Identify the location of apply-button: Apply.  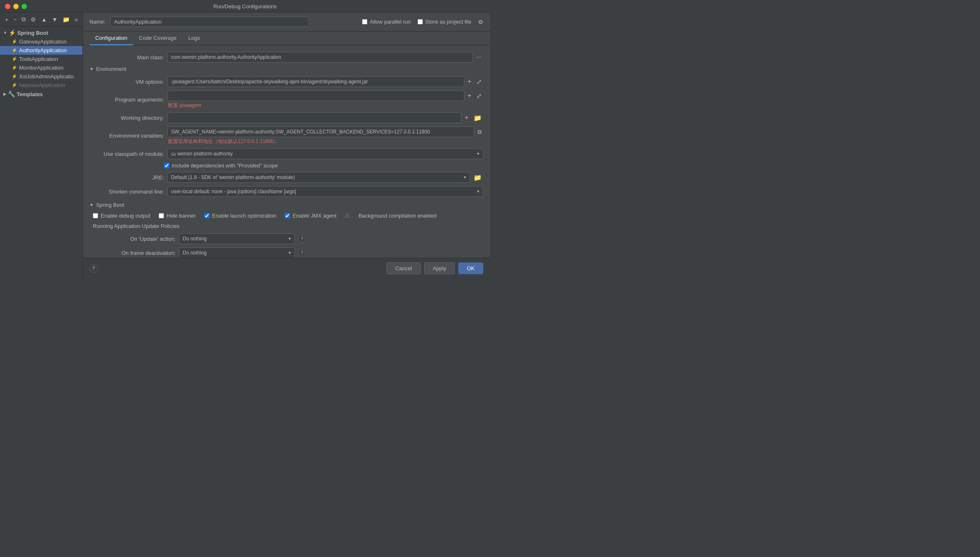
(440, 269).